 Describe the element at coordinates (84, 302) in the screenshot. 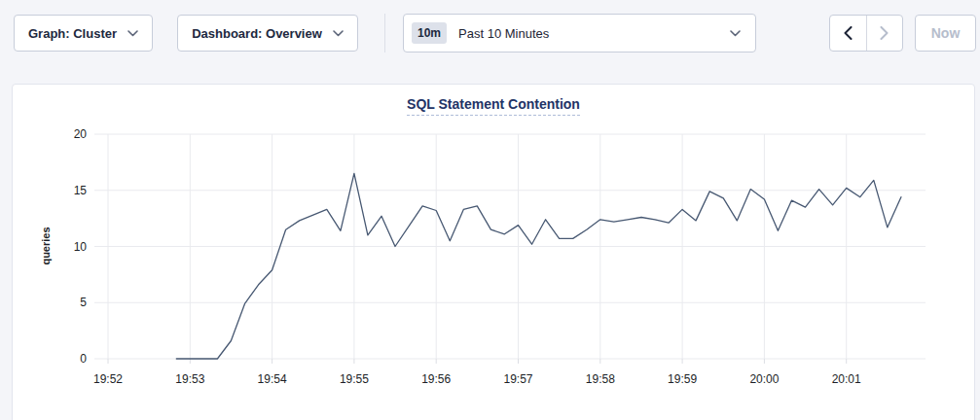

I see `y-tick-label: 5` at that location.